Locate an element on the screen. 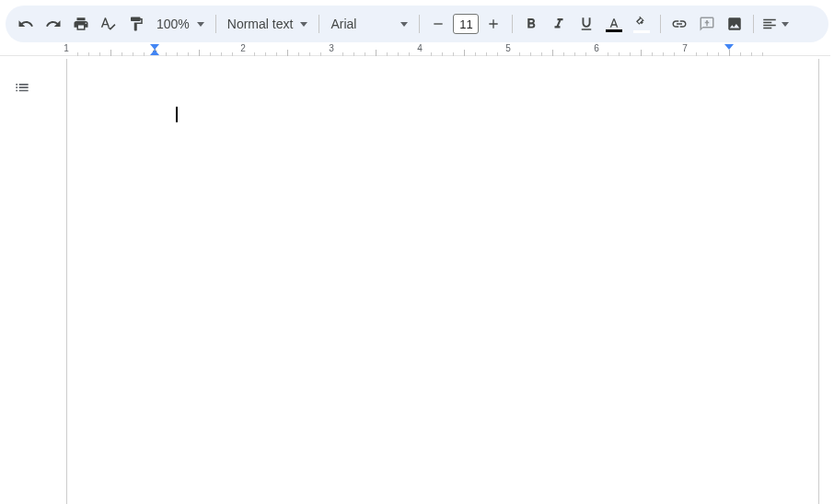 The image size is (834, 504). zoom-dropdown: 100% is located at coordinates (180, 24).